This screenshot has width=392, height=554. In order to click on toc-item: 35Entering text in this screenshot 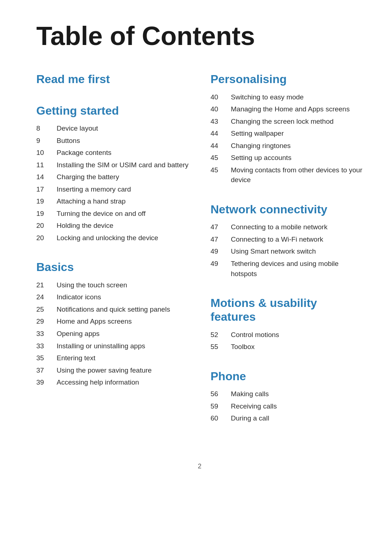, I will do `click(113, 358)`.